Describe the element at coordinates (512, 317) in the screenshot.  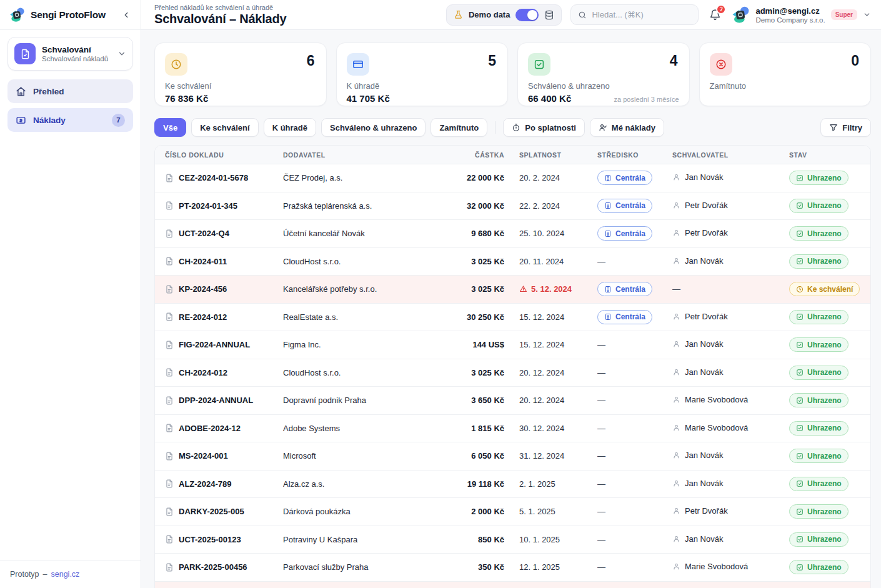
I see `table-row: RE-2024-012 RealEstate a.s. 30 250 Kč 15…` at that location.